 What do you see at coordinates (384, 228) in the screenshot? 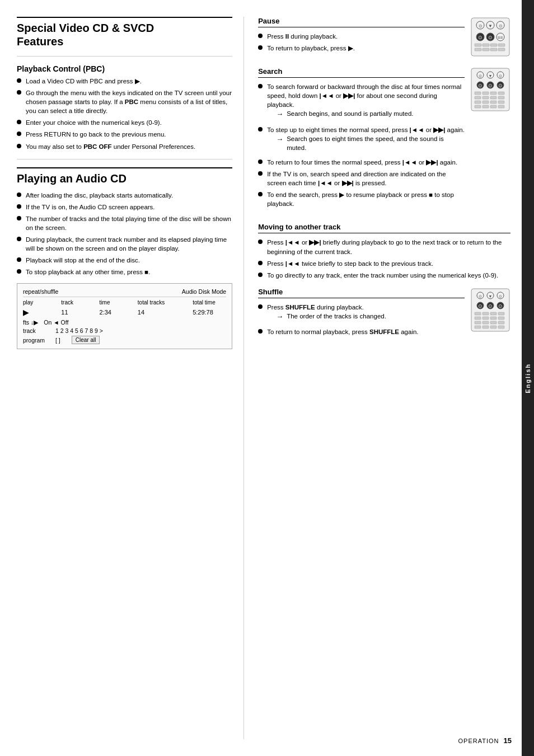
I see `moving-title: Moving to another track` at bounding box center [384, 228].